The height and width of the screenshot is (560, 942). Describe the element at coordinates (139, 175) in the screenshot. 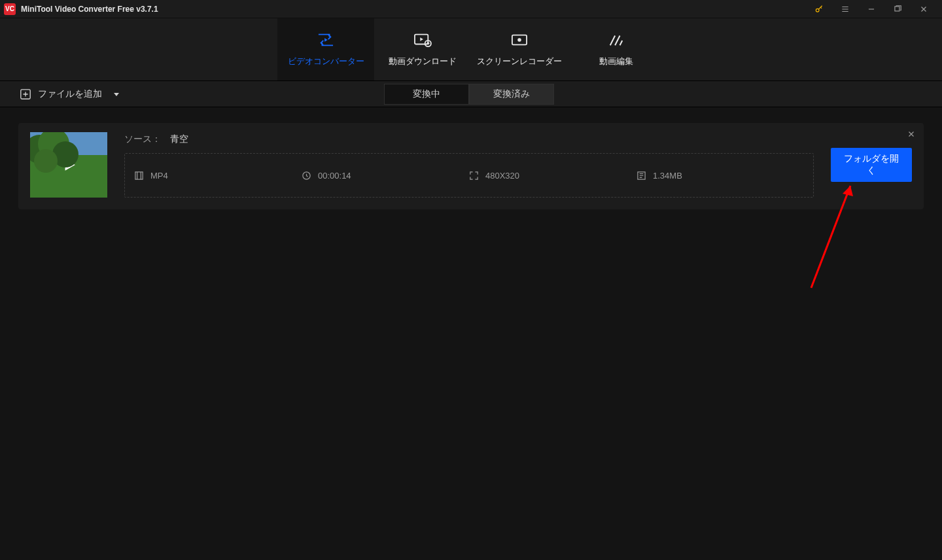

I see `format-icon` at that location.